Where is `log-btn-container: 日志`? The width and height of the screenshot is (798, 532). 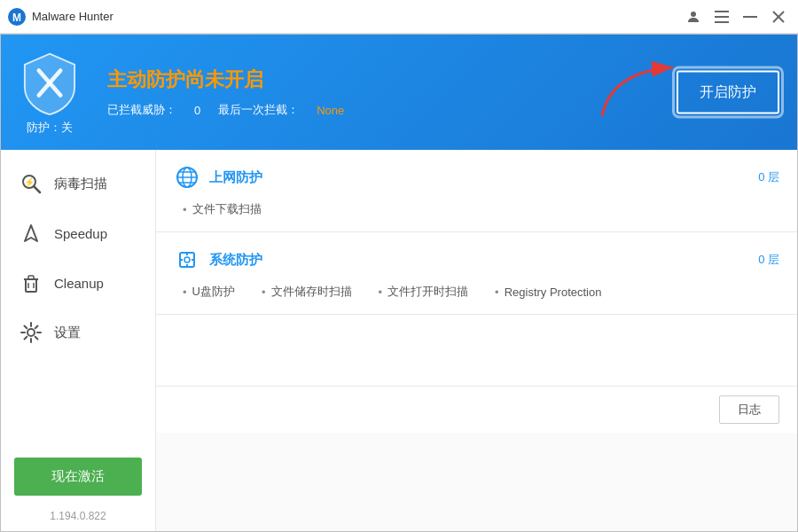 log-btn-container: 日志 is located at coordinates (477, 410).